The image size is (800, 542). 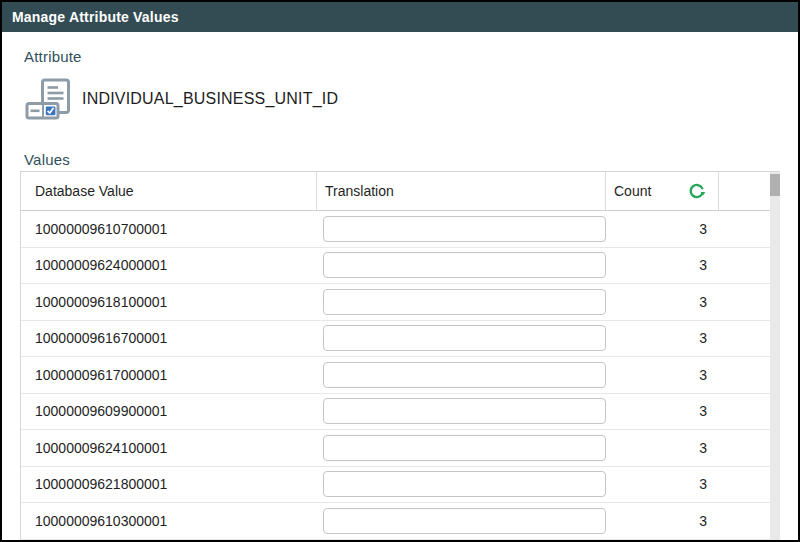 I want to click on database-value-cell: 10000009617000001, so click(x=169, y=375).